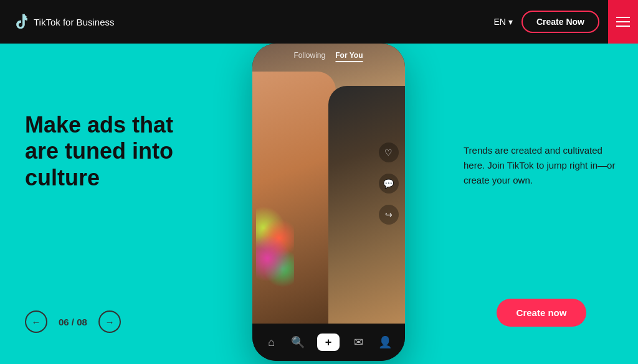  What do you see at coordinates (110, 322) in the screenshot?
I see `next-arrow-button: →` at bounding box center [110, 322].